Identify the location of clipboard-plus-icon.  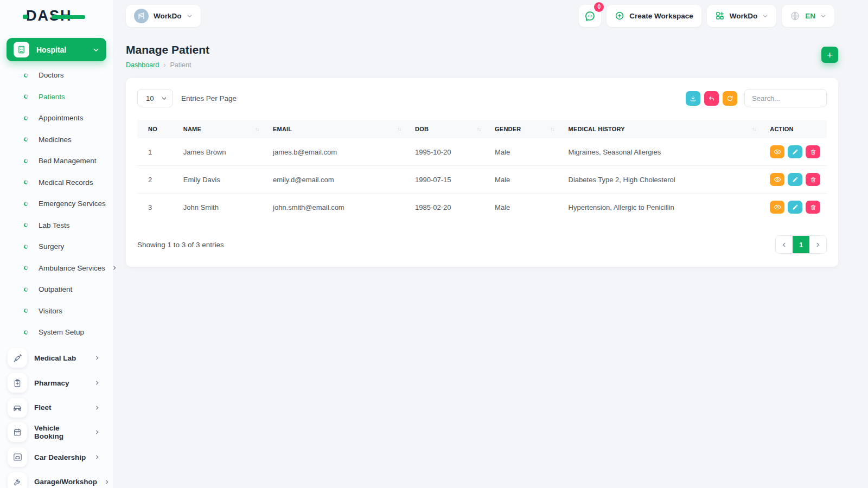
(17, 383).